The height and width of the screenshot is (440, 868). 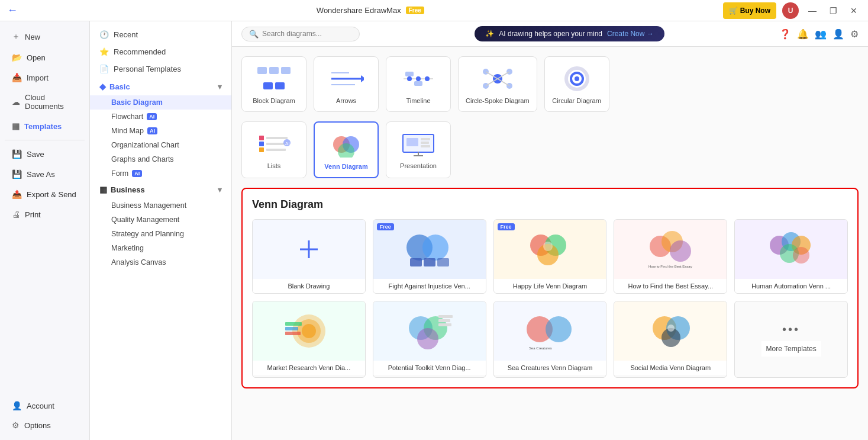 I want to click on ai-banner: ✨ AI drawing helps open your mind Create…, so click(x=569, y=34).